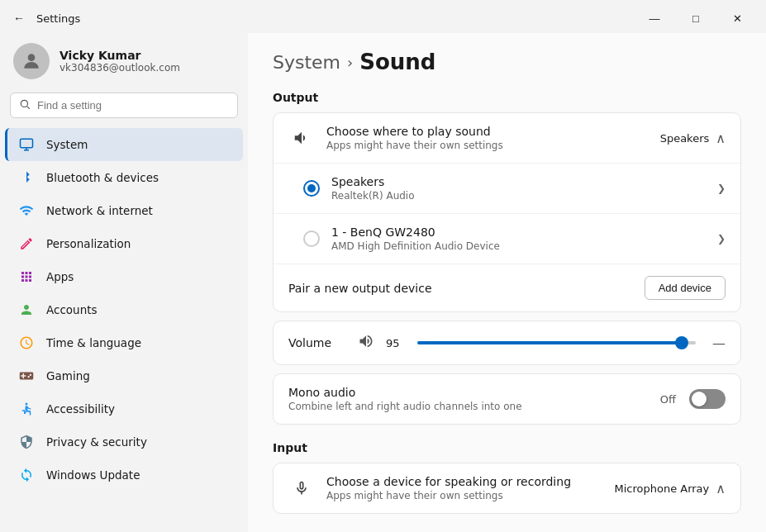 Image resolution: width=766 pixels, height=532 pixels. Describe the element at coordinates (507, 240) in the screenshot. I see `benq-option-row: 1 - BenQ GW2480 AMD High Definition Audi…` at that location.